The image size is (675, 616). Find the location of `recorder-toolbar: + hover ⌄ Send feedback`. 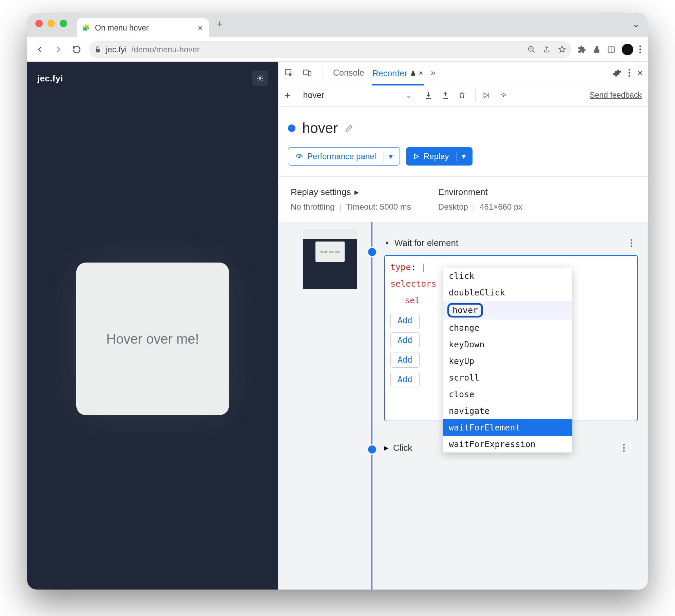

recorder-toolbar: + hover ⌄ Send feedback is located at coordinates (463, 95).